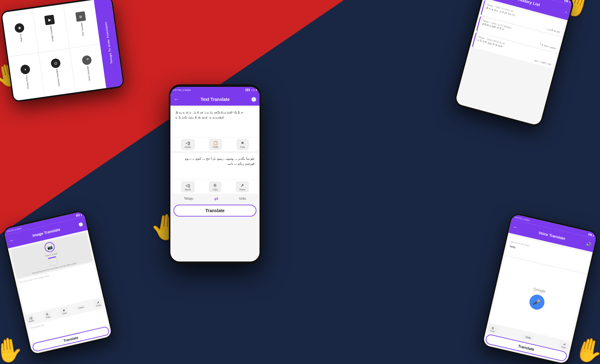  Describe the element at coordinates (243, 144) in the screenshot. I see `clear-button: ✕ Clear` at that location.